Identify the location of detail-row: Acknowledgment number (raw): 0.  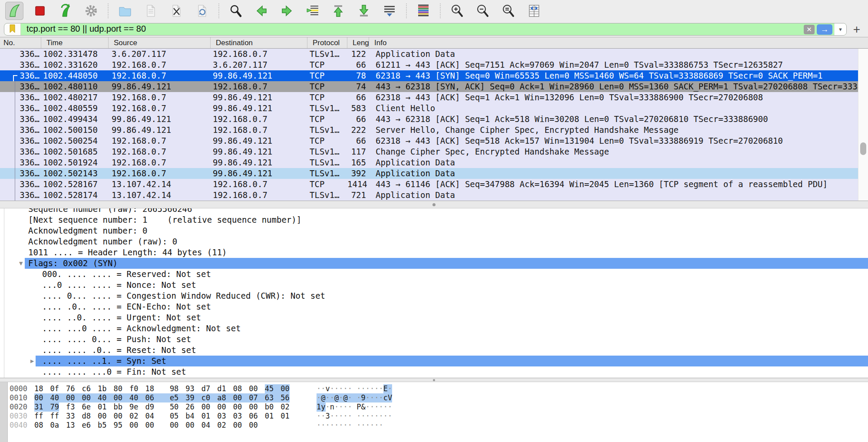
(434, 241).